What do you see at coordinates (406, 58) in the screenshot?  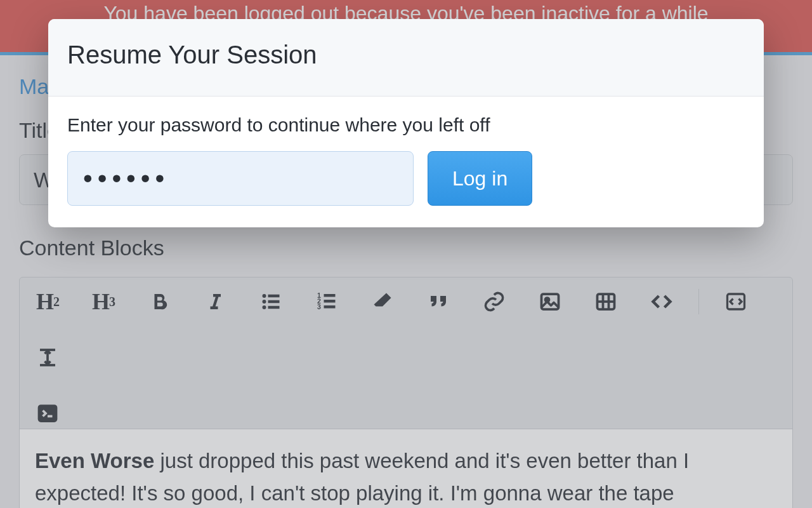 I see `modal-header: Resume Your Session` at bounding box center [406, 58].